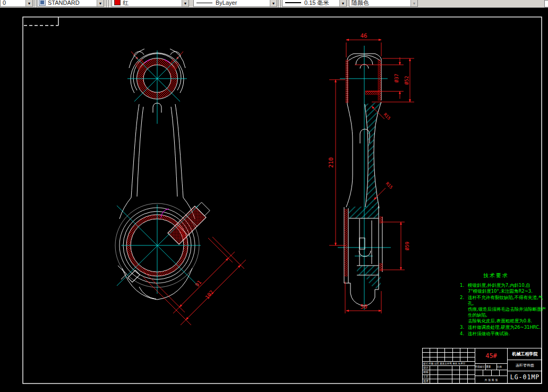 Image resolution: width=548 pixels, height=392 pixels. Describe the element at coordinates (151, 3) in the screenshot. I see `color-value: 红` at that location.